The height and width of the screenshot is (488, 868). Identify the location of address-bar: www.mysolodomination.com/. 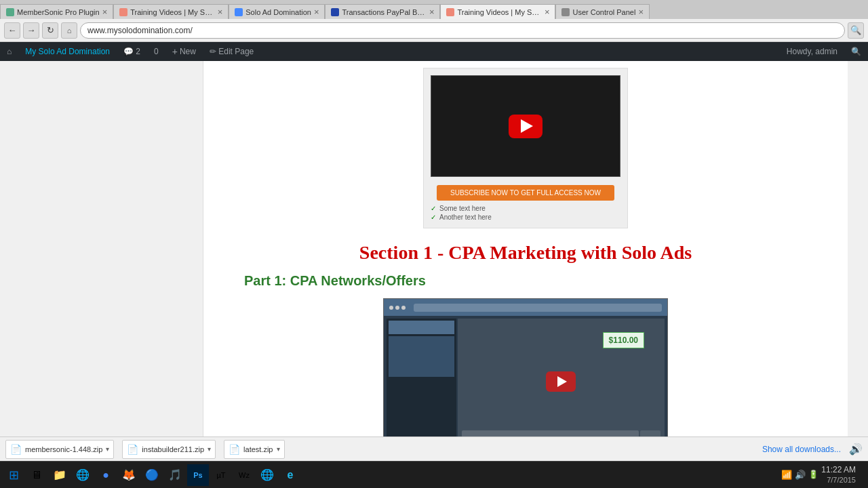
(462, 30).